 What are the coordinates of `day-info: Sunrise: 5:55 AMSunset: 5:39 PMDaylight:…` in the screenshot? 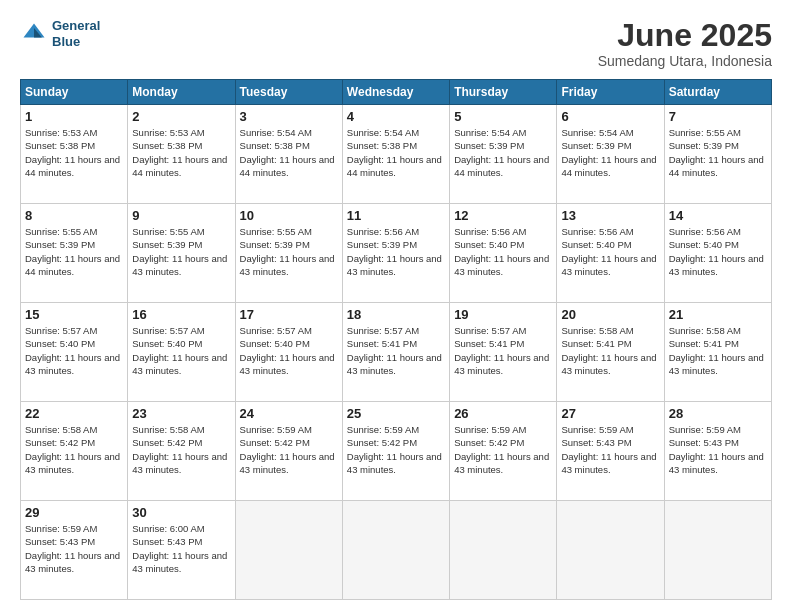 It's located at (181, 252).